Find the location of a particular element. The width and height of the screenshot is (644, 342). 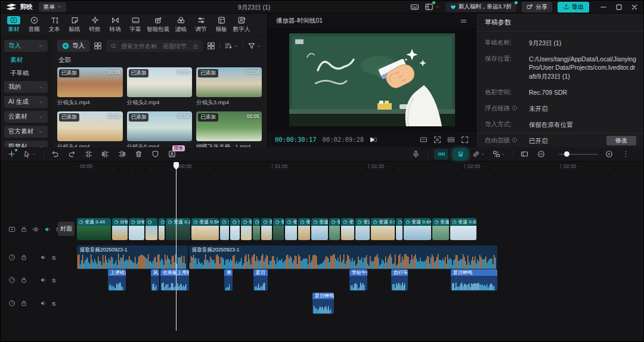

timeline-fit-button is located at coordinates (609, 154).